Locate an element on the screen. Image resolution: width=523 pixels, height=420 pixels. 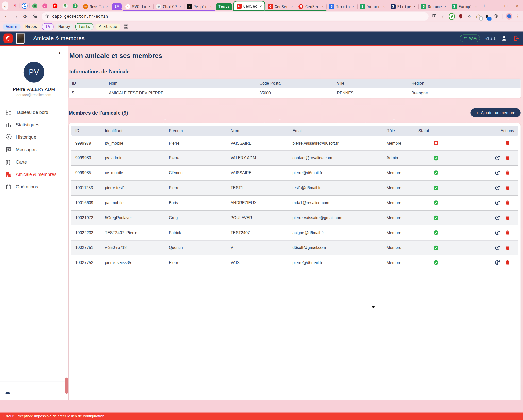
browser-tab: ◎ChatGP✕ is located at coordinates (168, 7).